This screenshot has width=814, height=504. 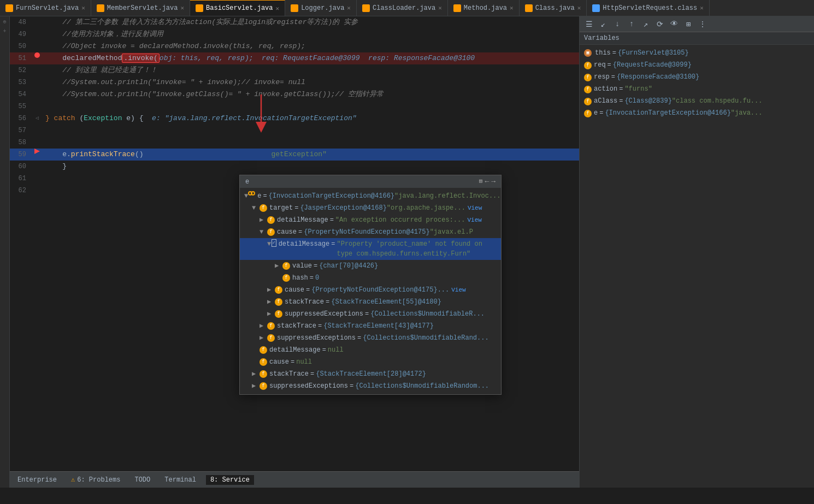 I want to click on variables-title: Variables, so click(x=697, y=38).